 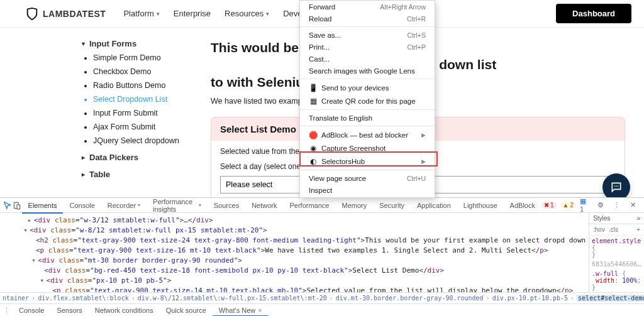 What do you see at coordinates (65, 14) in the screenshot?
I see `logo: LAMBDATEST` at bounding box center [65, 14].